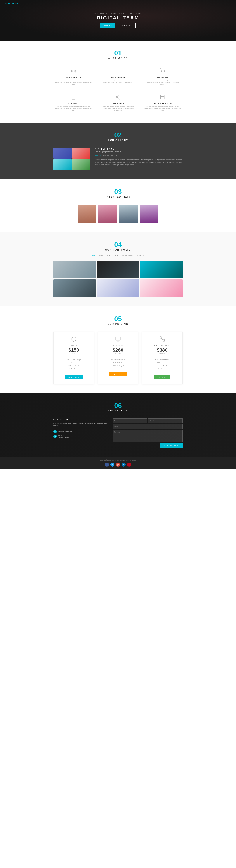  Describe the element at coordinates (118, 82) in the screenshot. I see `what-we-do-section: 01 WHAT WE DO WEB MARKETING Duis aute ir…` at that location.